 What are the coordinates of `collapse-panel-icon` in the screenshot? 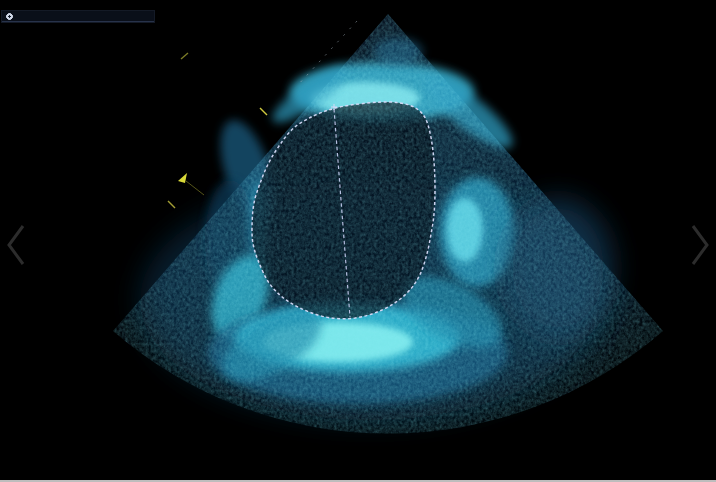 It's located at (10, 16).